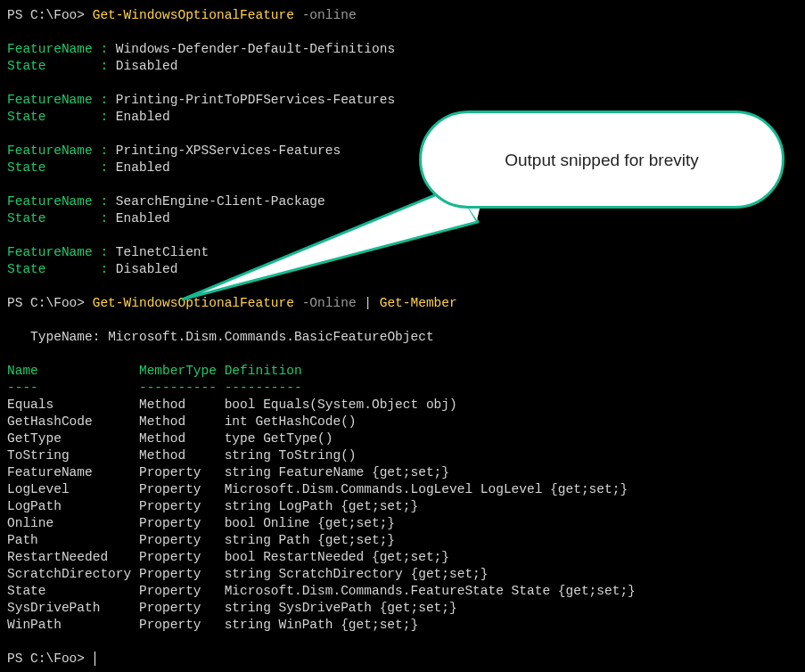 This screenshot has height=672, width=805. What do you see at coordinates (403, 303) in the screenshot?
I see `prompt-line-2: PS C:\Foo> Get-WindowsOptionalFeature -O…` at bounding box center [403, 303].